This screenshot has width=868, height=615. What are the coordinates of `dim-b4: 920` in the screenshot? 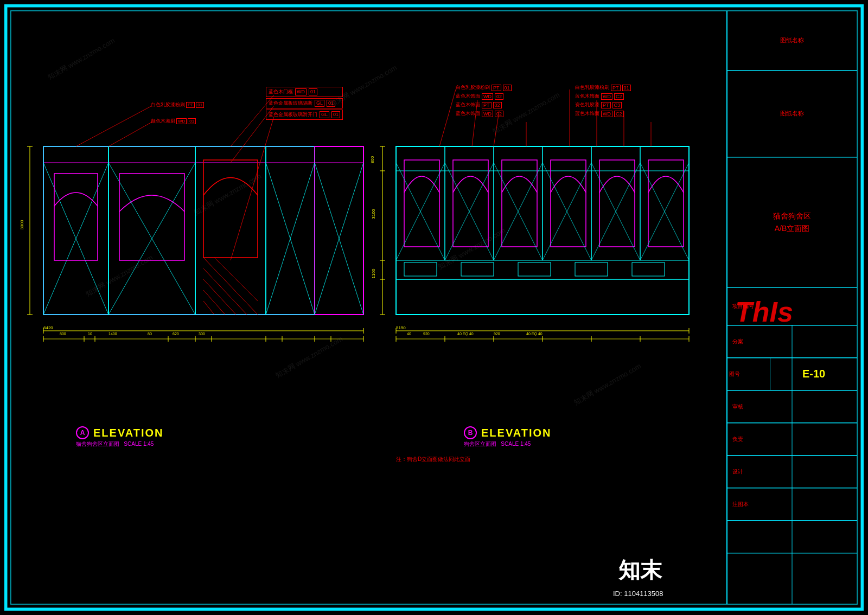 It's located at (497, 334).